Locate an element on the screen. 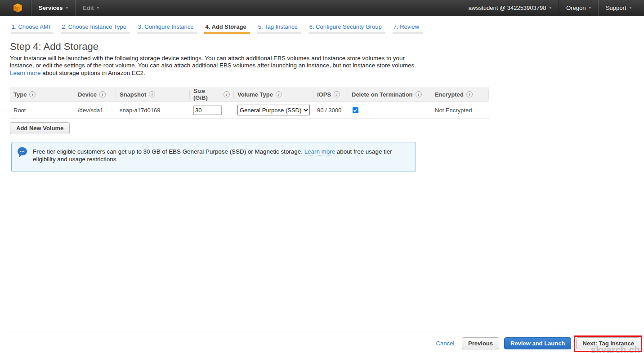  tab-choose-instance-type: 2. Choose Instance Type is located at coordinates (95, 29).